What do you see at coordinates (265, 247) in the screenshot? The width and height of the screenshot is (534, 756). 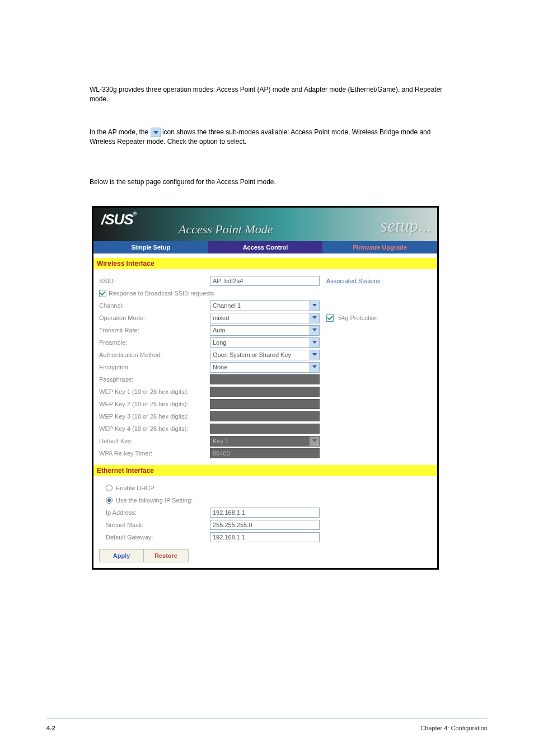 I see `nav-tabs: Simple Setup Access Control Firmware Upg…` at bounding box center [265, 247].